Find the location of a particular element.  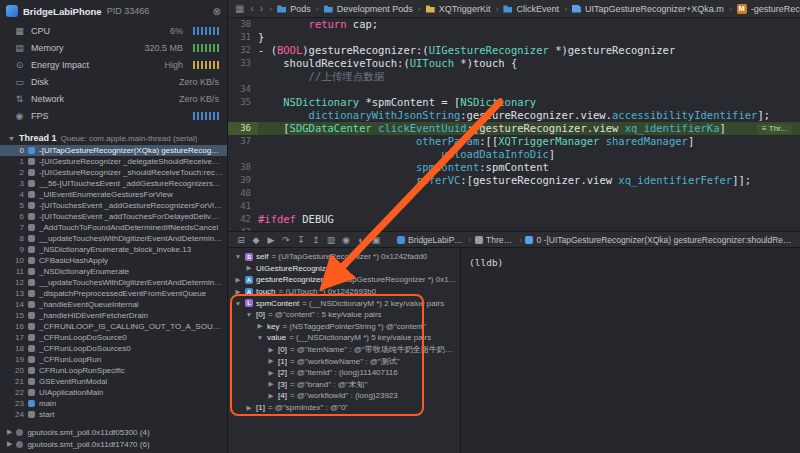

energy-gauge: ⊙Energy ImpactHigh is located at coordinates (114, 64).